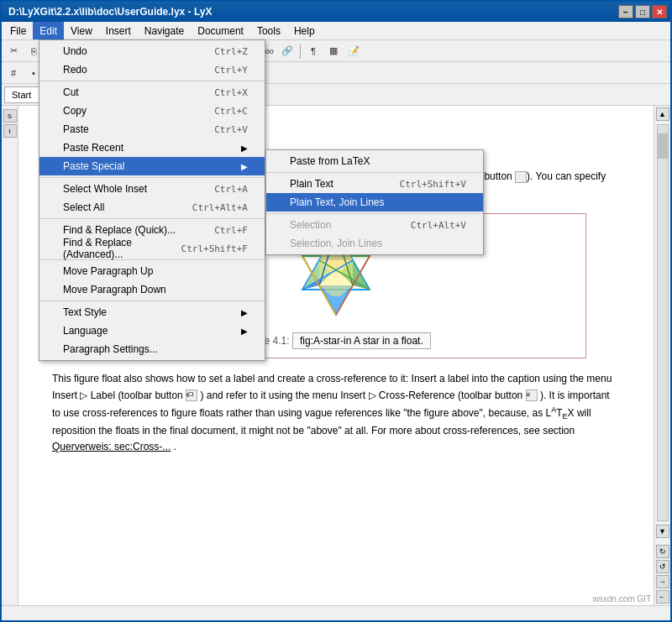 The image size is (672, 622). What do you see at coordinates (663, 114) in the screenshot?
I see `scroll-up-btn: ▲` at bounding box center [663, 114].